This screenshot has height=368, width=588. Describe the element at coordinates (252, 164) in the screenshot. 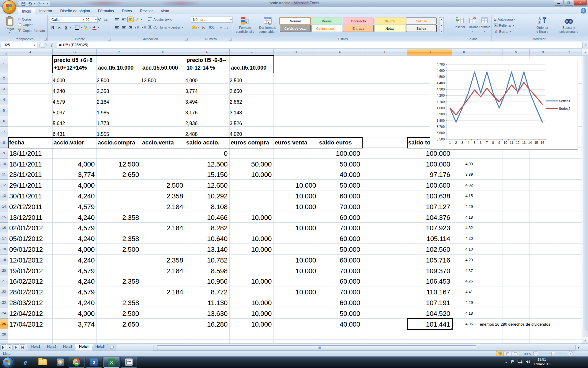

I see `cell-F10: 50.000` at that location.